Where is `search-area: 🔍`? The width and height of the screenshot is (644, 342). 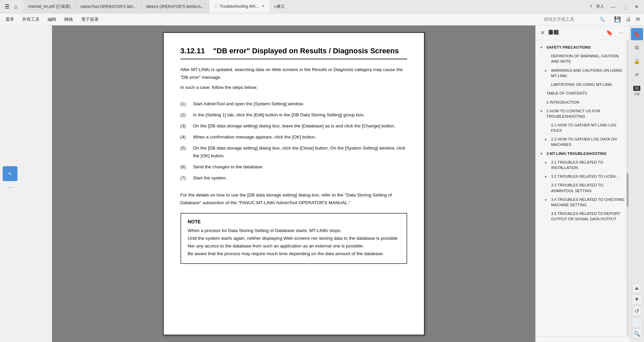 search-area: 🔍 is located at coordinates (574, 19).